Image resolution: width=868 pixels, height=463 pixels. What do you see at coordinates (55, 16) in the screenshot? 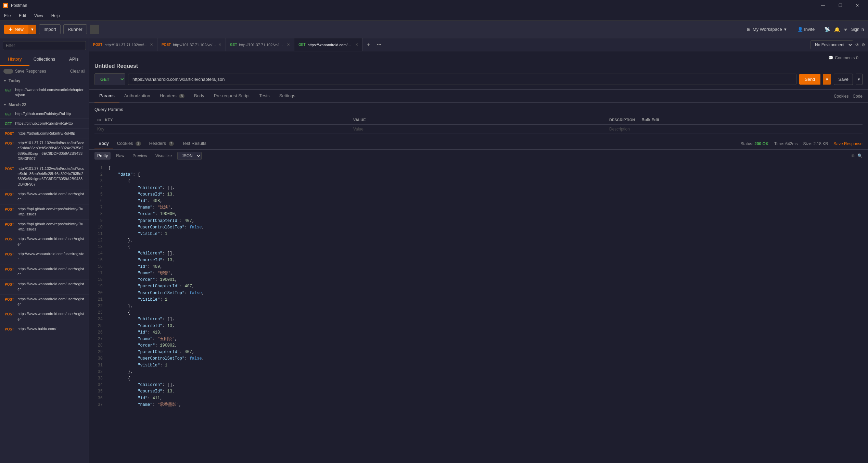
I see `menu-help: Help` at bounding box center [55, 16].